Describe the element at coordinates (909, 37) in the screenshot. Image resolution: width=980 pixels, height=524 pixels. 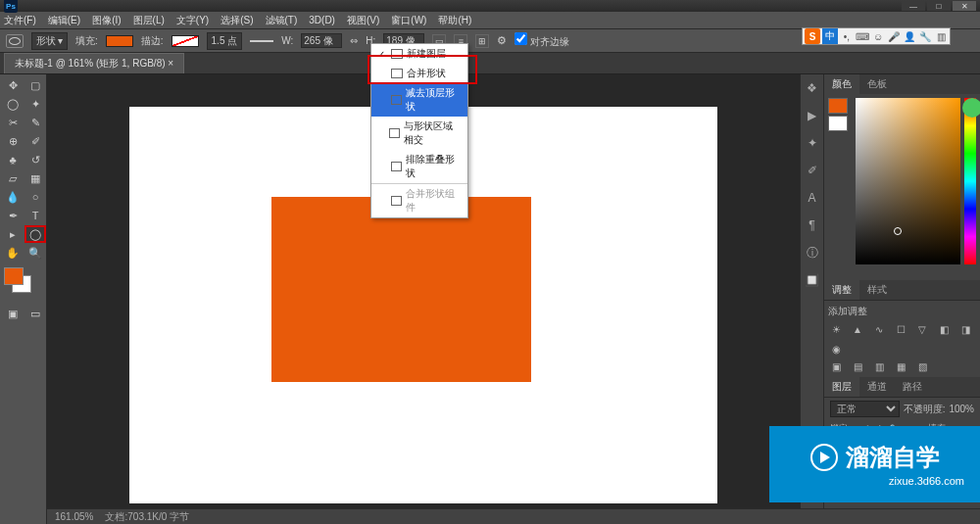
I see `ime-user-icon: 👤` at that location.